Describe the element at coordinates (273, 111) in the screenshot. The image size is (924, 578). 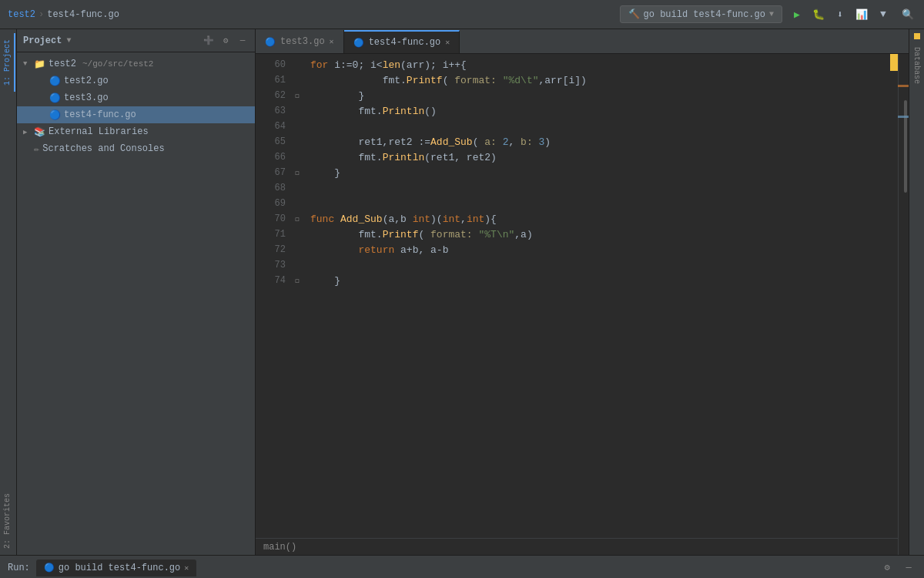
I see `line-num-63: 63` at that location.